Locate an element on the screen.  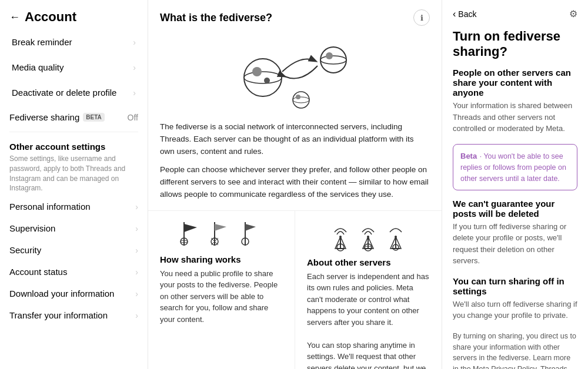
section1-text: Your information is shared between Threa… is located at coordinates (515, 118).